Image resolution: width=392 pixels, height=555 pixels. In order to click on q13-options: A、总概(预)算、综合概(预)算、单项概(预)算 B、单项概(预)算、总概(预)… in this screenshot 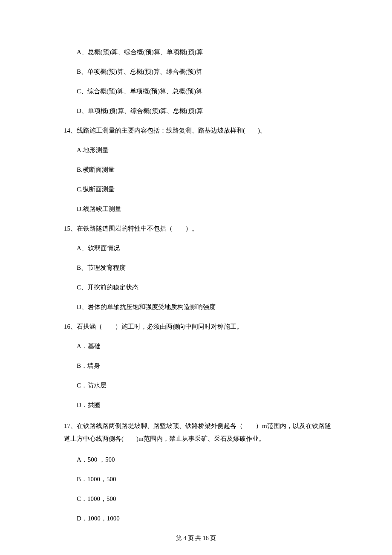, I will do `click(205, 81)`.